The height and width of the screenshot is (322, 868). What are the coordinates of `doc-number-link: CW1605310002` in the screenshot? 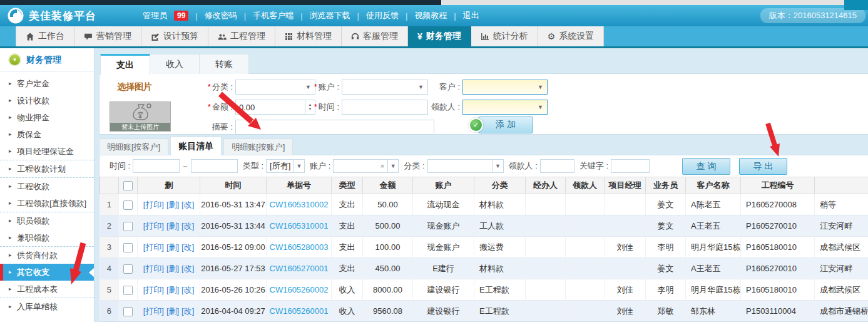 It's located at (299, 204).